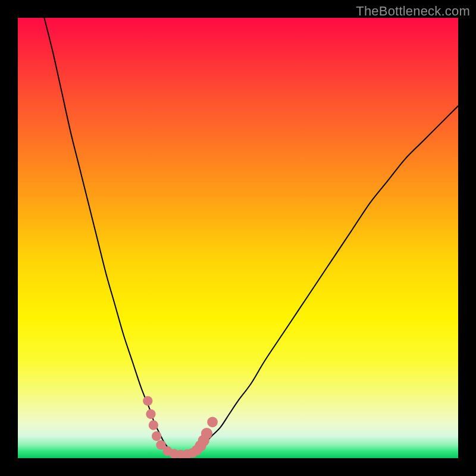  What do you see at coordinates (413, 11) in the screenshot?
I see `watermark-text: TheBottleneck.com` at bounding box center [413, 11].